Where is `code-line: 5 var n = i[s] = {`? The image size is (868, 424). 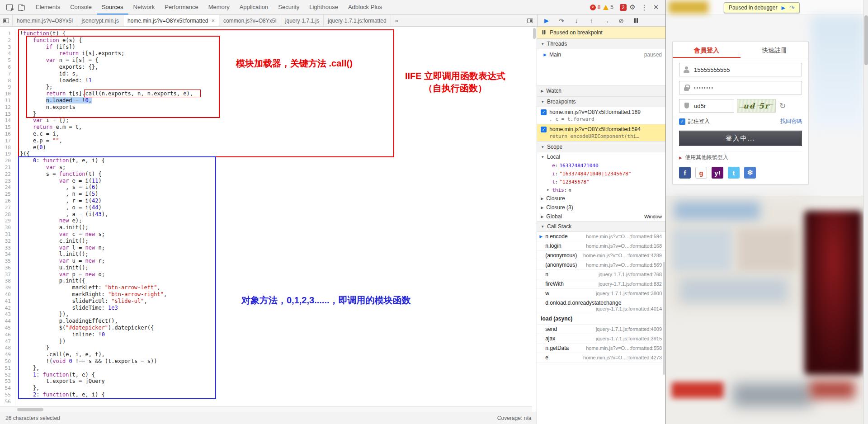
code-line: 5 var n = i[s] = { is located at coordinates (269, 61).